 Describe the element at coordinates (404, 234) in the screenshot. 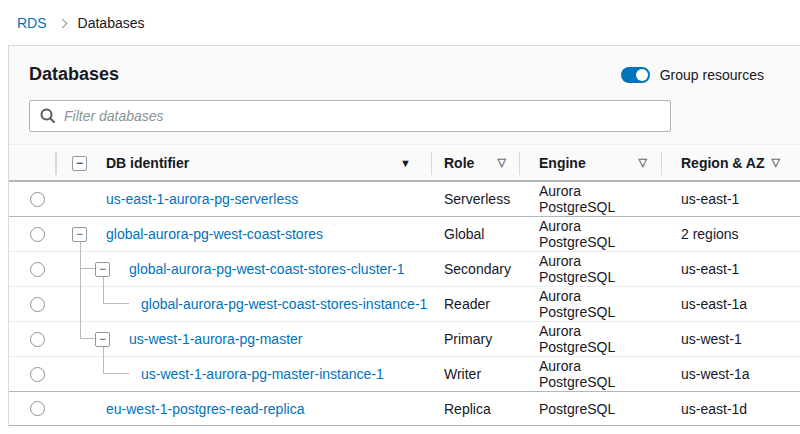

I see `table-row: − global-aurora-pg-west-coast-stores Glo…` at that location.